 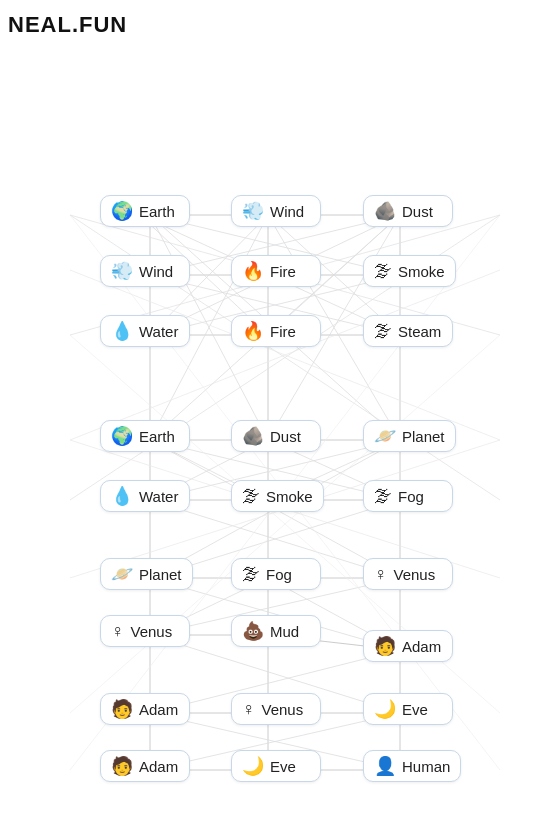 I want to click on element-label: Human, so click(x=426, y=766).